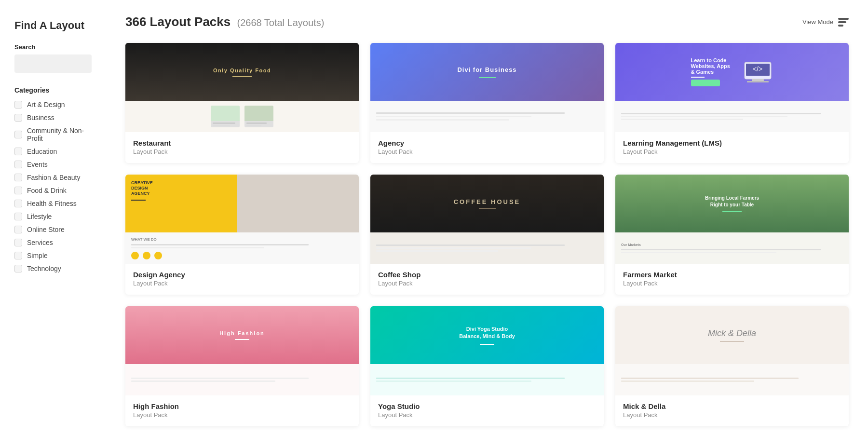 The image size is (868, 434). I want to click on card-info-lms: Learning Management (LMS) Layout Pack, so click(732, 148).